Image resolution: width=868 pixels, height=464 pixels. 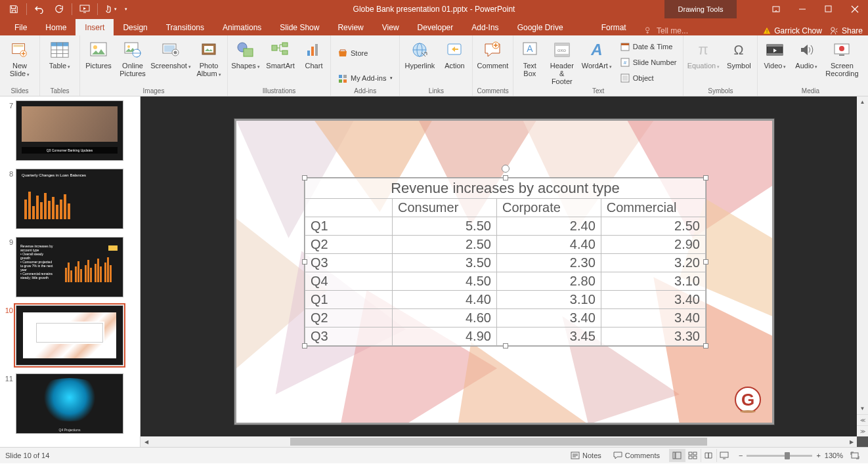 What do you see at coordinates (126, 9) in the screenshot?
I see `qat-customize-button: ▾` at bounding box center [126, 9].